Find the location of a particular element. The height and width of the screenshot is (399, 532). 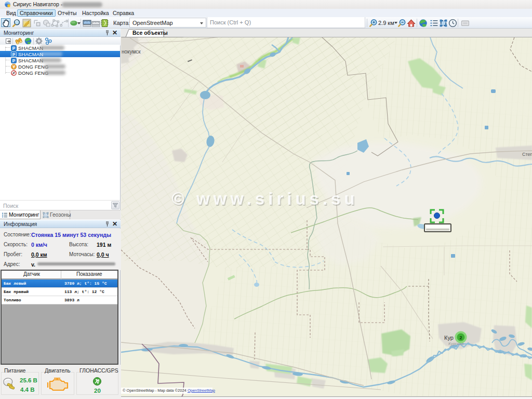

svg-text: Степн is located at coordinates (527, 154).